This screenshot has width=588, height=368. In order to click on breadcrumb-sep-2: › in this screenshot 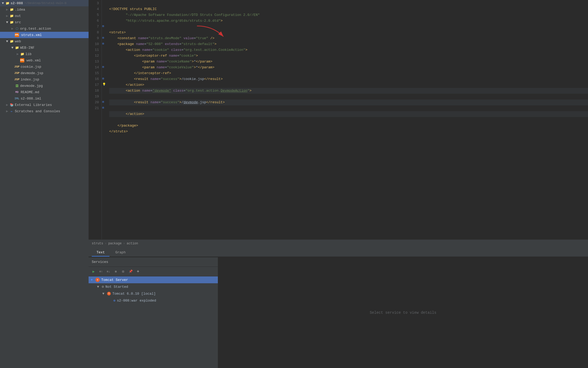, I will do `click(124, 244)`.